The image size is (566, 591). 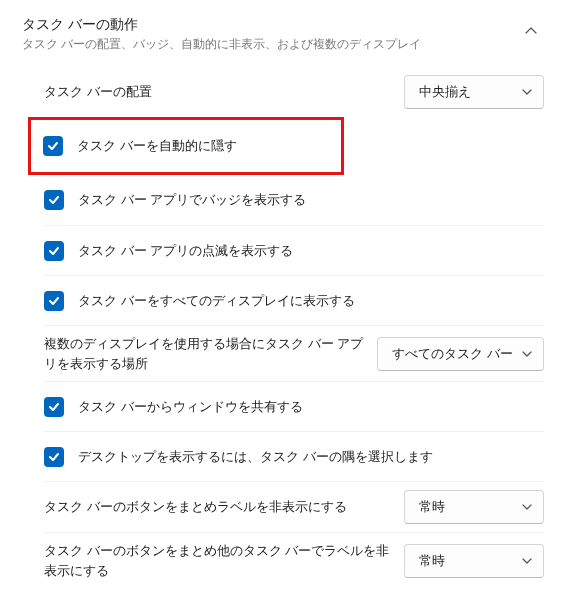 What do you see at coordinates (54, 301) in the screenshot?
I see `checkbox-all-displays` at bounding box center [54, 301].